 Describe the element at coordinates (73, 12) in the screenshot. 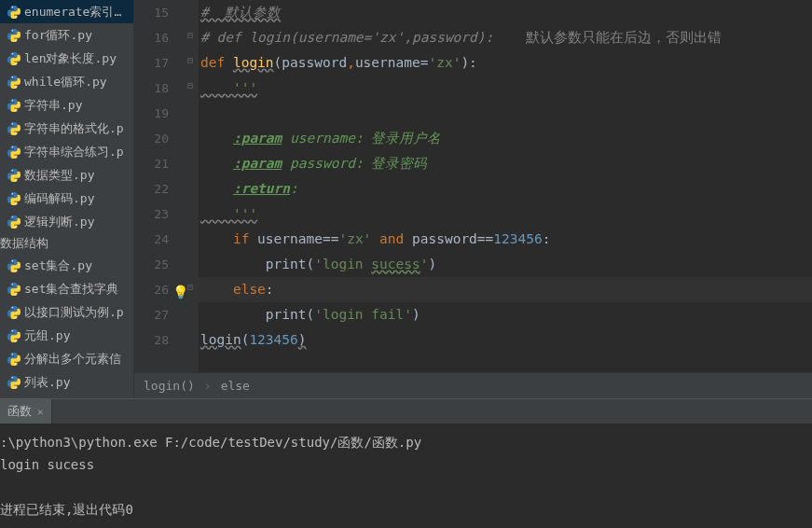

I see `file-label: enumerate索引…` at that location.